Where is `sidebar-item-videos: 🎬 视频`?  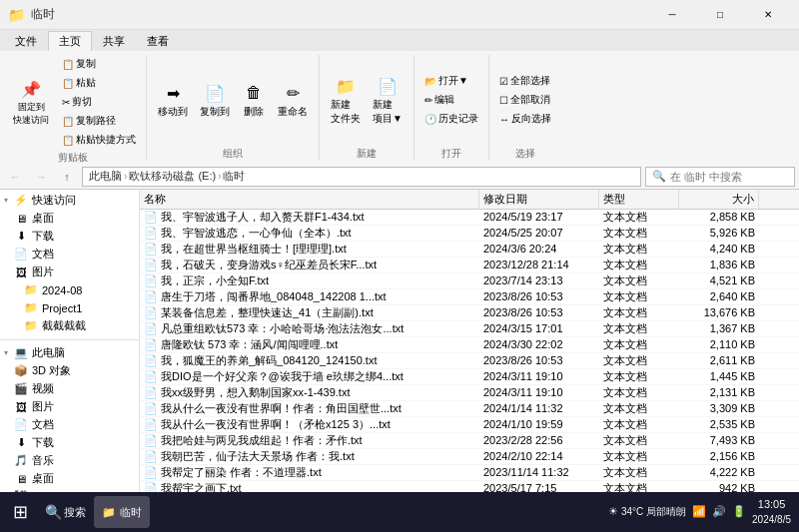 sidebar-item-videos: 🎬 视频 is located at coordinates (70, 389).